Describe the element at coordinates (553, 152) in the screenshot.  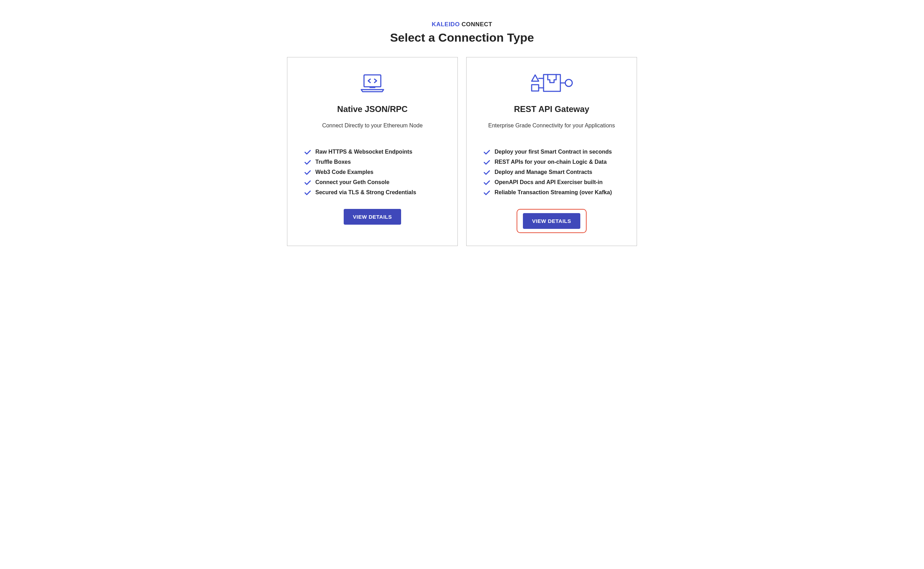
I see `feature-text: Deploy your first Smart Contract in seco…` at that location.